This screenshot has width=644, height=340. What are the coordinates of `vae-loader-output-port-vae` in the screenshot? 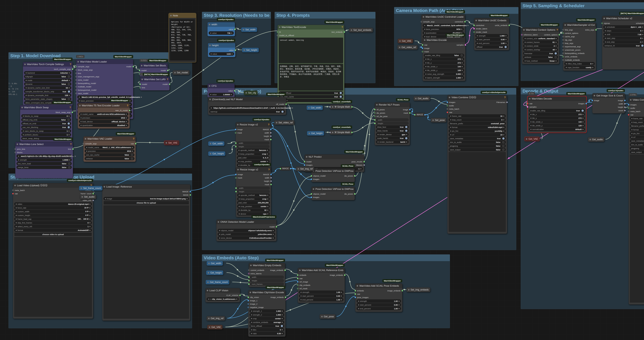 It's located at (136, 144).